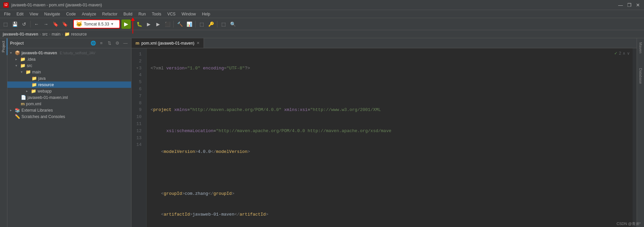 This screenshot has height=227, width=644. Describe the element at coordinates (189, 24) in the screenshot. I see `toolbar-profile-btn: 📊` at that location.